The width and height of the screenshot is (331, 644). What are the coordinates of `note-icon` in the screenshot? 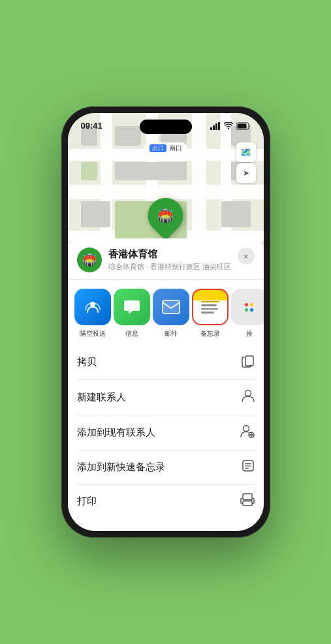 It's located at (248, 468).